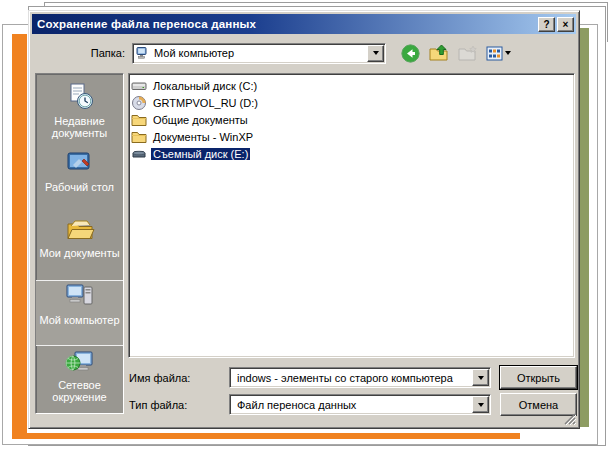 The image size is (609, 449). What do you see at coordinates (304, 24) in the screenshot?
I see `dialog-titlebar: Сохранение файла переноса данных ? ×` at bounding box center [304, 24].